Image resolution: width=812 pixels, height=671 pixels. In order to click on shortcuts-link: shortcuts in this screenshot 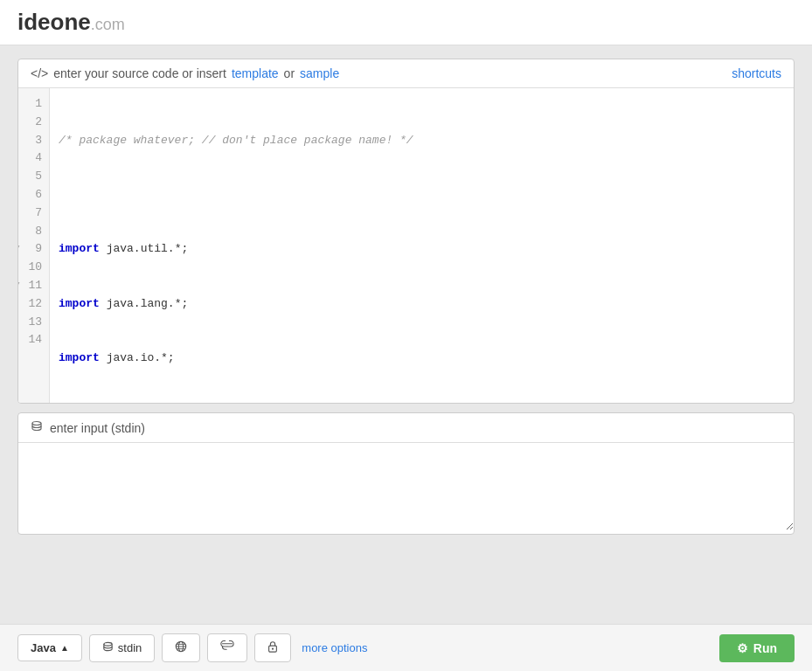, I will do `click(757, 73)`.